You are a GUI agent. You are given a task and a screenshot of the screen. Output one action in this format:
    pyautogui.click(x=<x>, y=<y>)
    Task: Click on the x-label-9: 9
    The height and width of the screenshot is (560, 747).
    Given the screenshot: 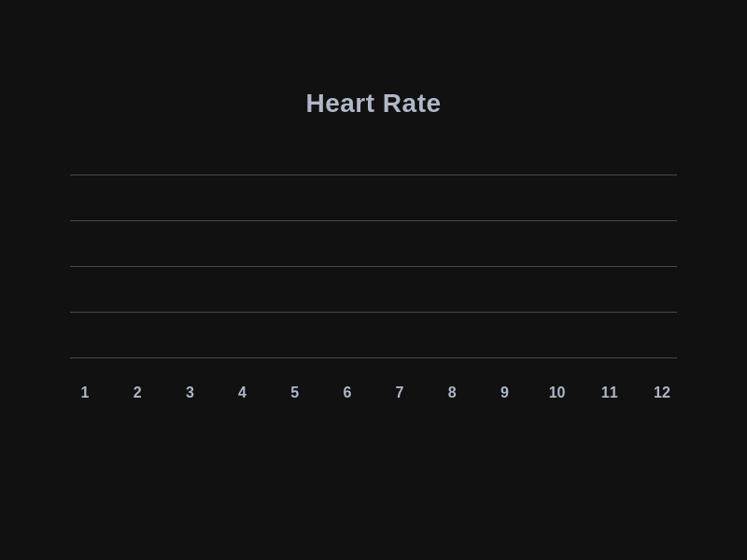 What is the action you would take?
    pyautogui.click(x=504, y=393)
    